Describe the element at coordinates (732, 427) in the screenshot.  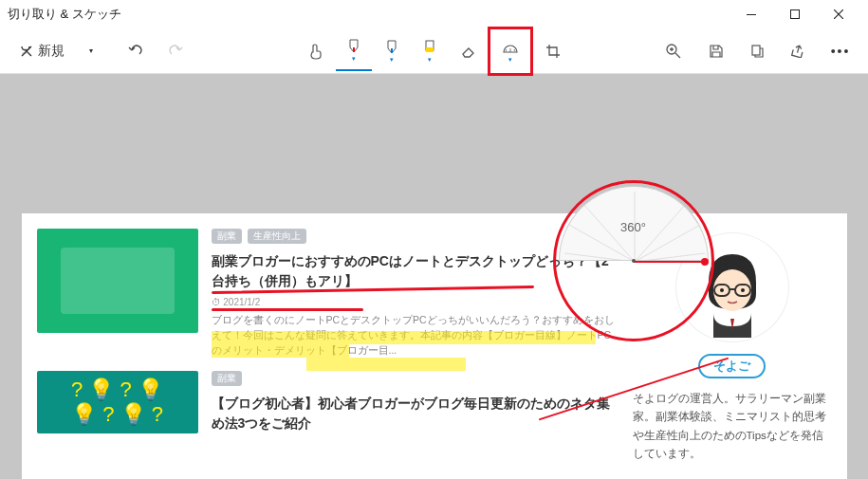
I see `owner-description: そよログの運営人。サラリーマン副業家。副業体験談、ミニマリスト的思考や生産性向上…` at that location.